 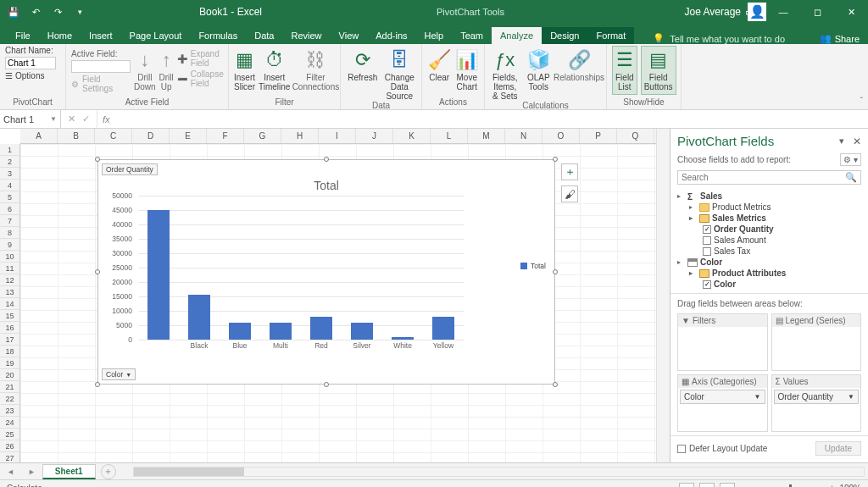 What do you see at coordinates (36, 12) in the screenshot?
I see `undo-icon: ↶` at bounding box center [36, 12].